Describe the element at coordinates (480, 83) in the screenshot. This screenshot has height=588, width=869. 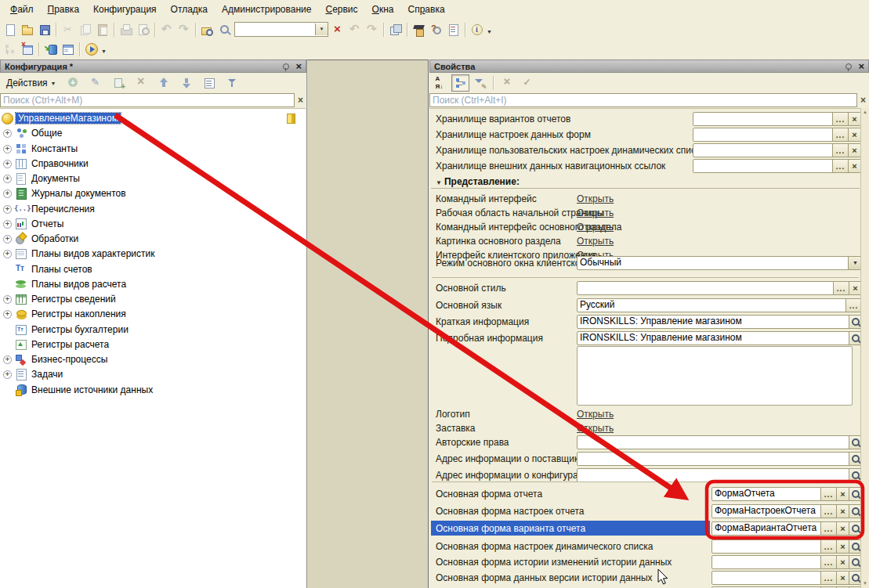
I see `filter-settings-button` at that location.